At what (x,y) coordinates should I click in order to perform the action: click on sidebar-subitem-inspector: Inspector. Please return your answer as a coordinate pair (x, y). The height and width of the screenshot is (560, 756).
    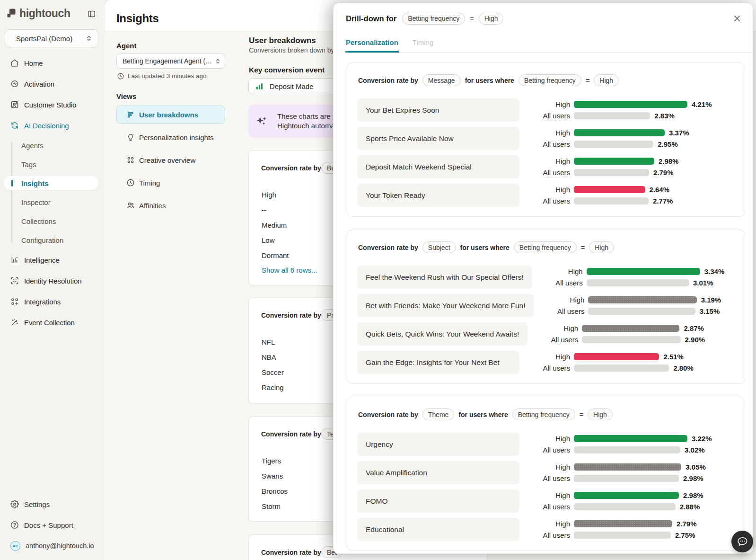
    Looking at the image, I should click on (53, 202).